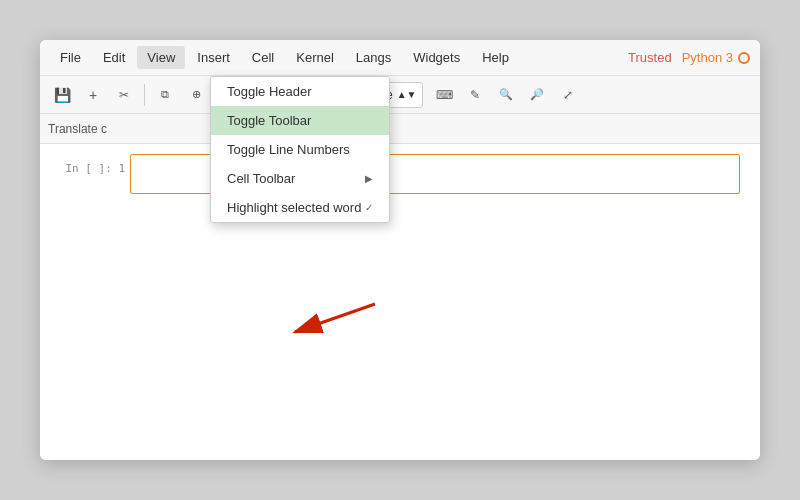 The image size is (800, 500). What do you see at coordinates (369, 208) in the screenshot?
I see `highlight-check-icon: ✓` at bounding box center [369, 208].